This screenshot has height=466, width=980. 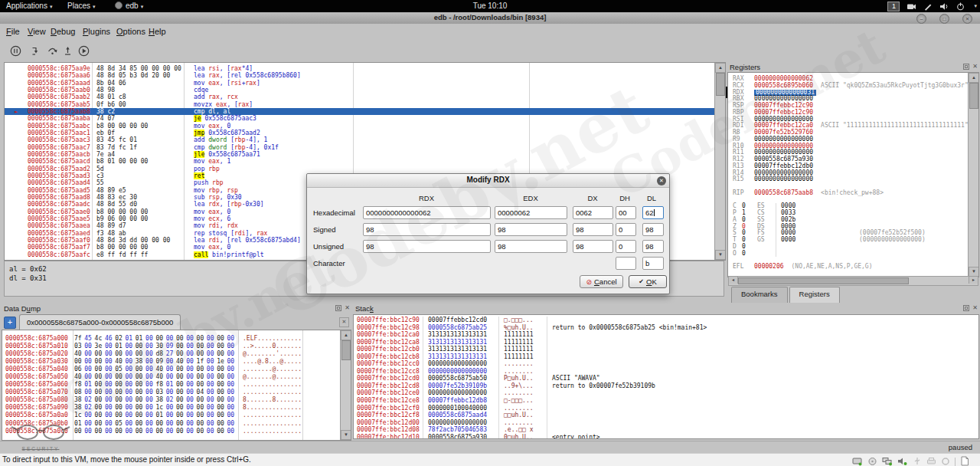 I want to click on signed-dh-field: 0, so click(x=626, y=230).